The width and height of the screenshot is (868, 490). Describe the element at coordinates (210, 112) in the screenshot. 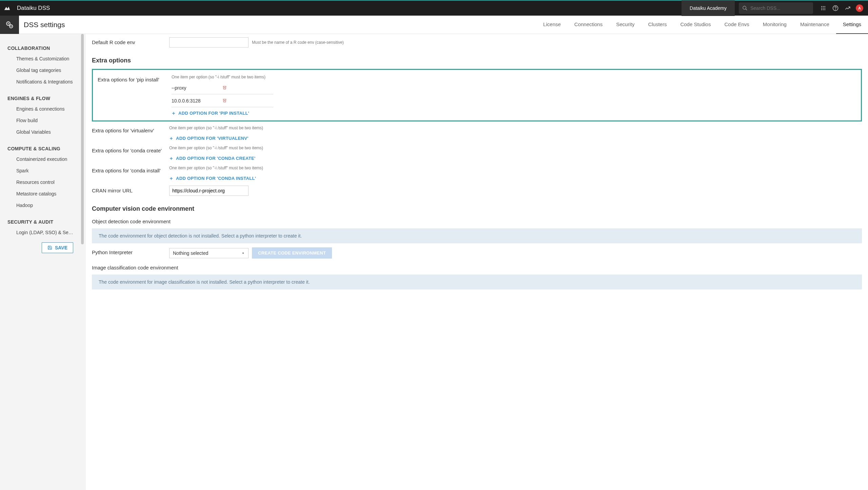

I see `add-pip-option-button: ADD OPTION FOR 'PIP INSTALL'` at that location.